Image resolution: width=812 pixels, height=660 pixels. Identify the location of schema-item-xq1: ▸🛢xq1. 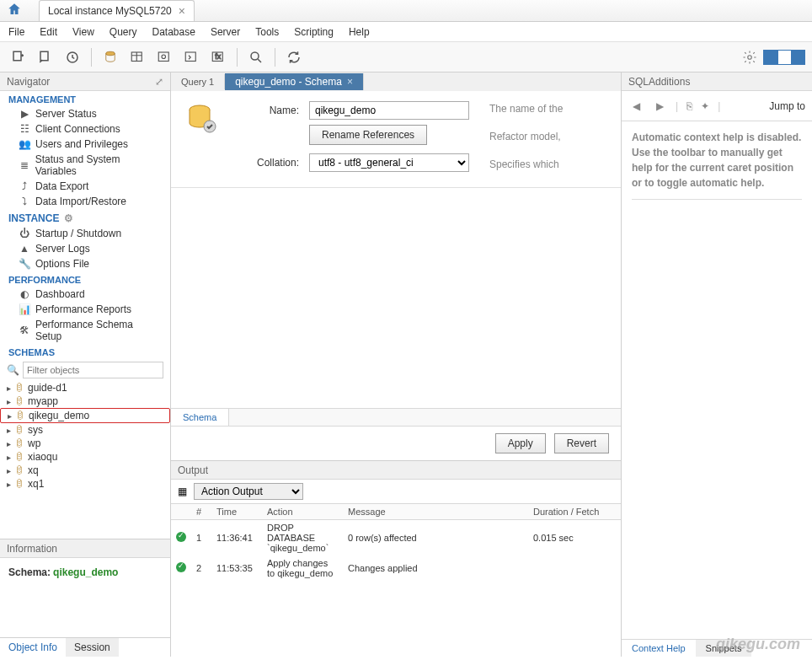
(85, 484).